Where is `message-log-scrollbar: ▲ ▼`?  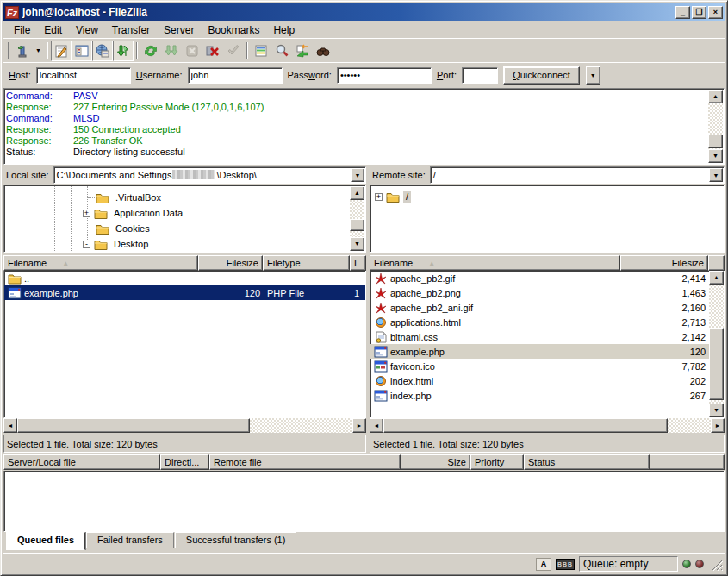 message-log-scrollbar: ▲ ▼ is located at coordinates (715, 126).